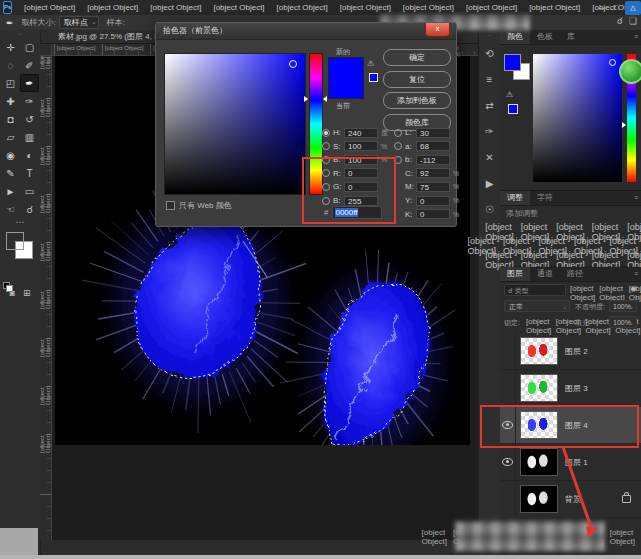 Image resolution: width=641 pixels, height=559 pixels. What do you see at coordinates (630, 72) in the screenshot?
I see `floating-badge` at bounding box center [630, 72].